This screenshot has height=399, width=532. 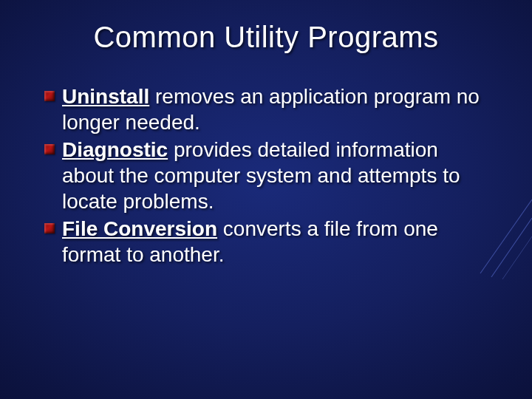 I want to click on list-item: Uninstall removes an application program…, so click(x=266, y=109).